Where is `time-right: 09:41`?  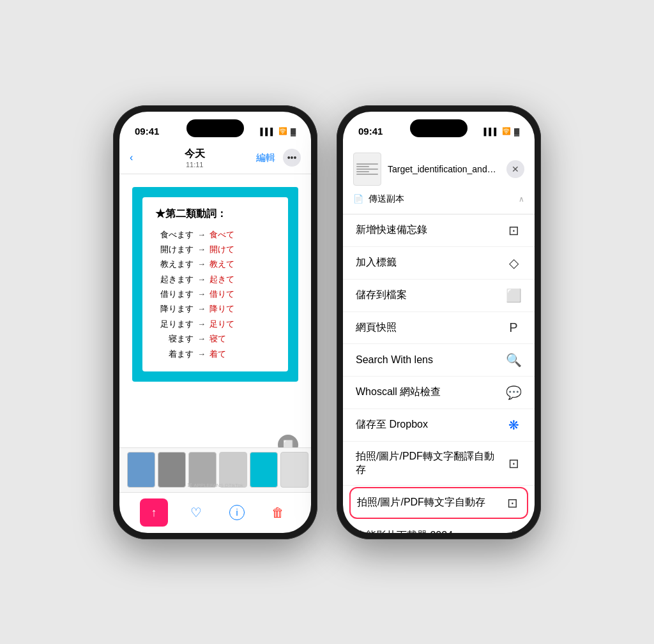 time-right: 09:41 is located at coordinates (370, 131).